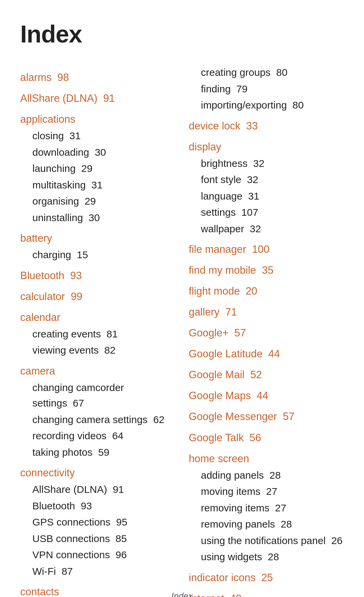  Describe the element at coordinates (98, 78) in the screenshot. I see `index-term: alarms 98` at that location.